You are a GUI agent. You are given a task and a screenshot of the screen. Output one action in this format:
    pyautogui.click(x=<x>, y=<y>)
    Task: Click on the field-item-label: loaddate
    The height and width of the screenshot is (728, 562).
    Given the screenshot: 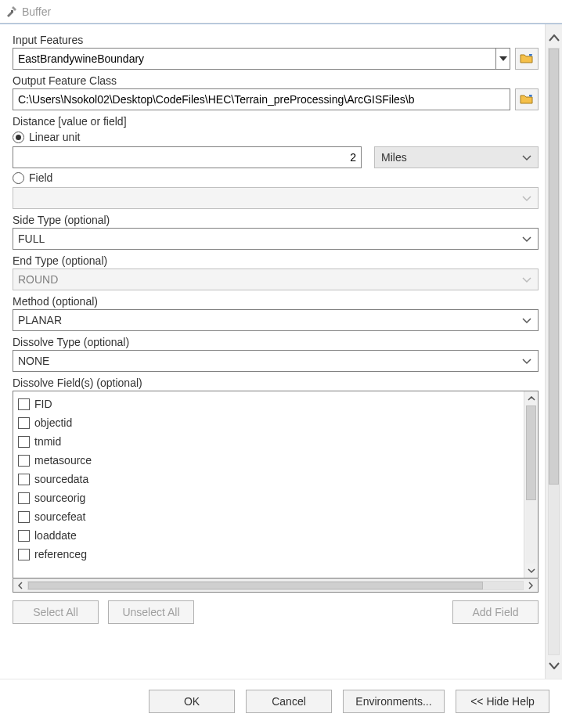 What is the action you would take?
    pyautogui.click(x=56, y=535)
    